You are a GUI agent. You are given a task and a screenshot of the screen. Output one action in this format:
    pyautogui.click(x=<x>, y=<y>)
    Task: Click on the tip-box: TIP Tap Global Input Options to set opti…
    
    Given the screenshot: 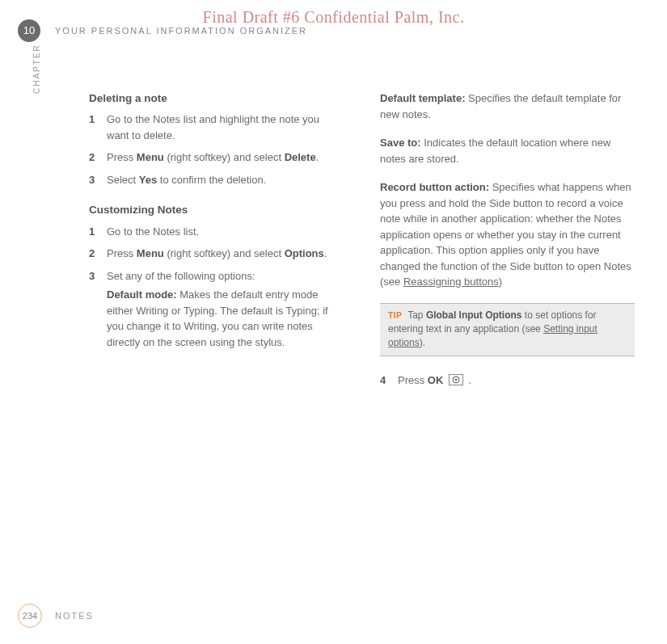 What is the action you would take?
    pyautogui.click(x=508, y=330)
    